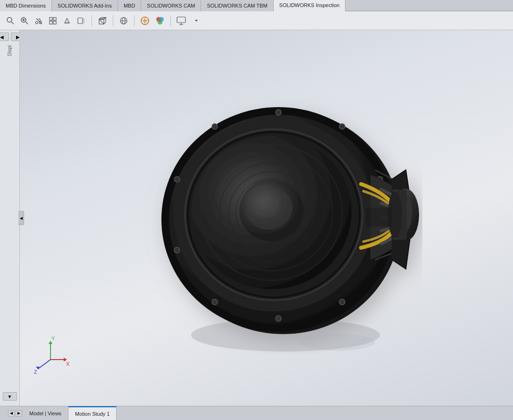  Describe the element at coordinates (53, 338) in the screenshot. I see `svg-text: Y` at that location.